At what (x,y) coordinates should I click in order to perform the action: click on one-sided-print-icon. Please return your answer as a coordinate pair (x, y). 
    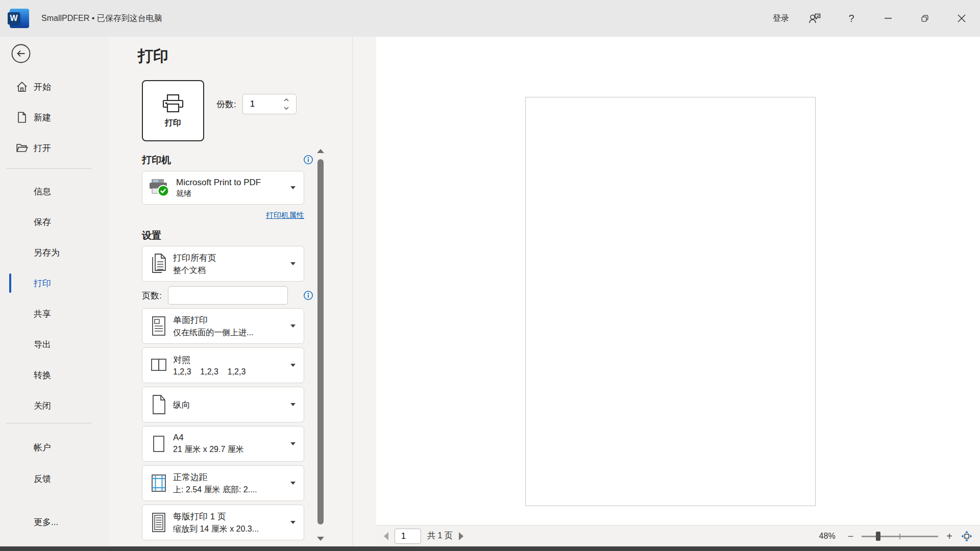
    Looking at the image, I should click on (159, 326).